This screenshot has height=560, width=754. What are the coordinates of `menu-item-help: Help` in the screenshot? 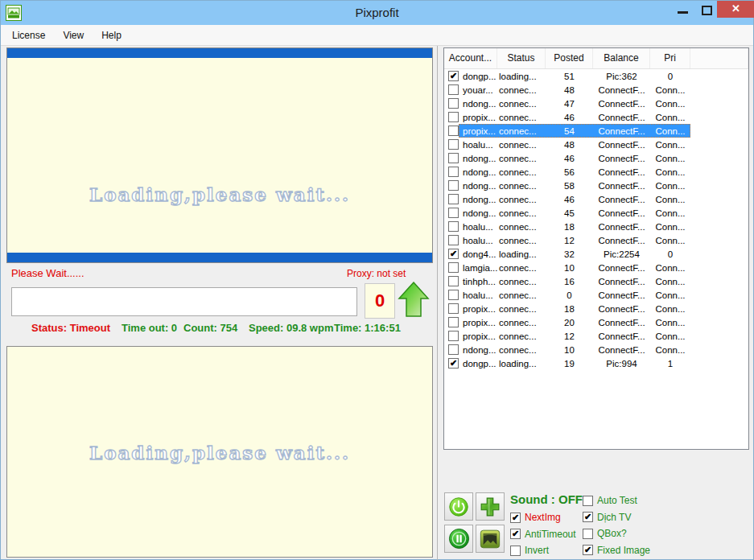 It's located at (116, 35).